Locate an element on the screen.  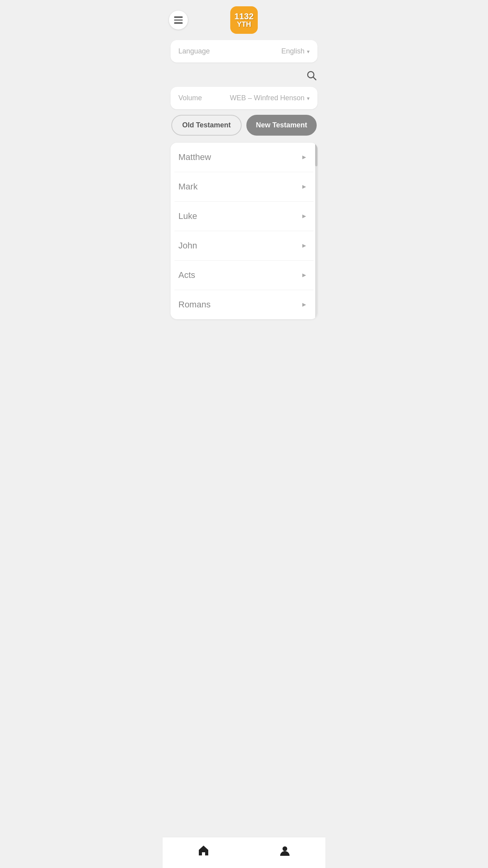
book-name: Luke is located at coordinates (188, 216).